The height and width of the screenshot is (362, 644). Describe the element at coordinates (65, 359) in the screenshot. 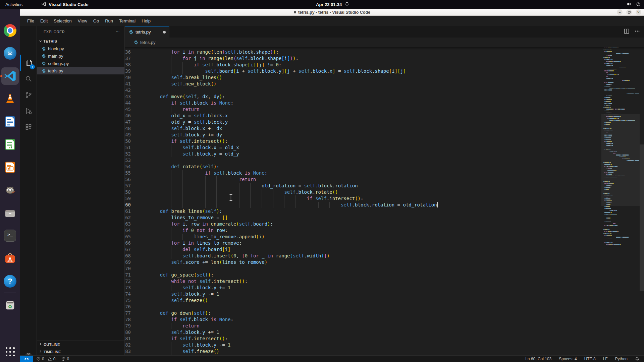

I see `ports-button: 0` at that location.